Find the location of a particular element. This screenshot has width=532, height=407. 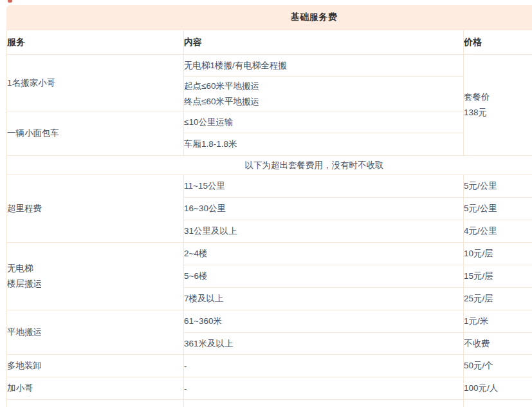

clipped-bottom-row is located at coordinates (270, 403).